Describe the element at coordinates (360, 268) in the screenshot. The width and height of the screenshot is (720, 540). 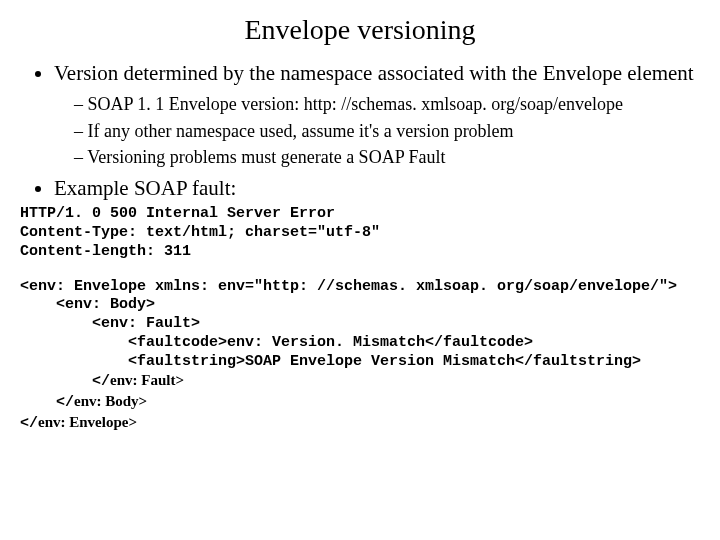
I see `spacer` at that location.